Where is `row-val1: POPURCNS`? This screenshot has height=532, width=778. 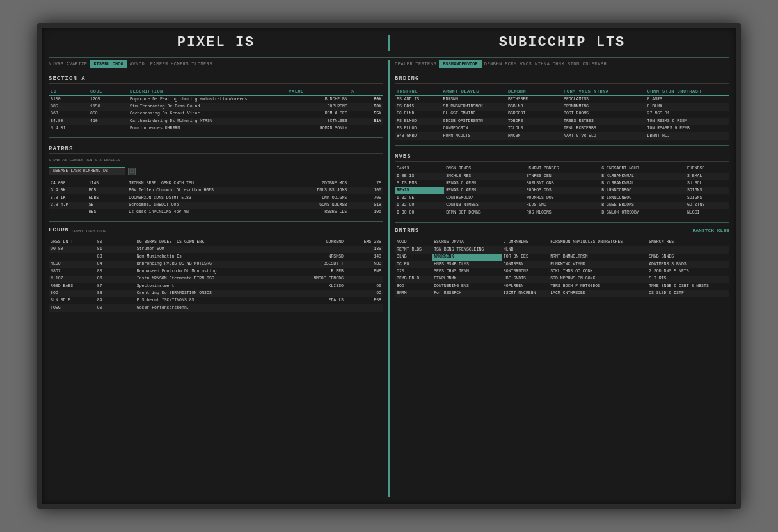 row-val1: POPURCNS is located at coordinates (318, 106).